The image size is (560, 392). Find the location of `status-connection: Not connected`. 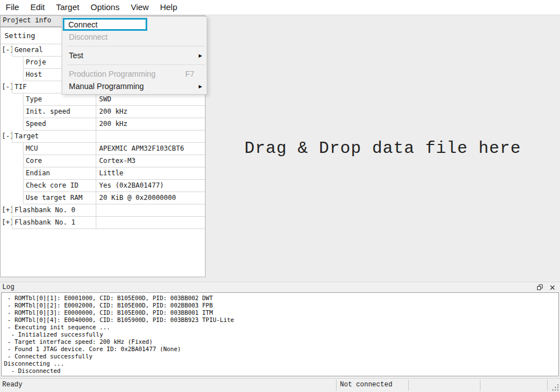

status-connection: Not connected is located at coordinates (366, 385).